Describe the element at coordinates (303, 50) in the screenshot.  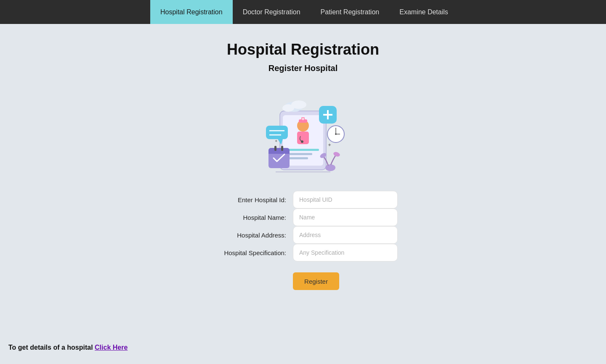
I see `page-title: Hospital Registration` at that location.